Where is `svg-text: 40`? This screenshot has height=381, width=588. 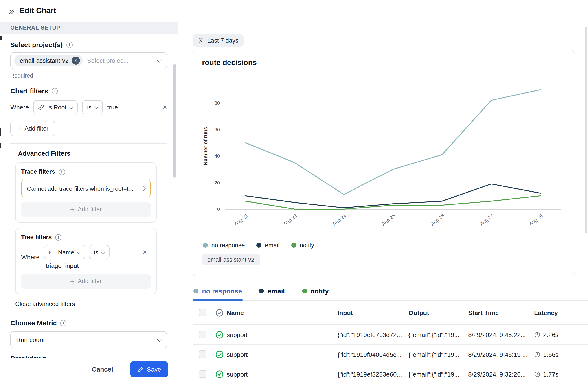 svg-text: 40 is located at coordinates (217, 156).